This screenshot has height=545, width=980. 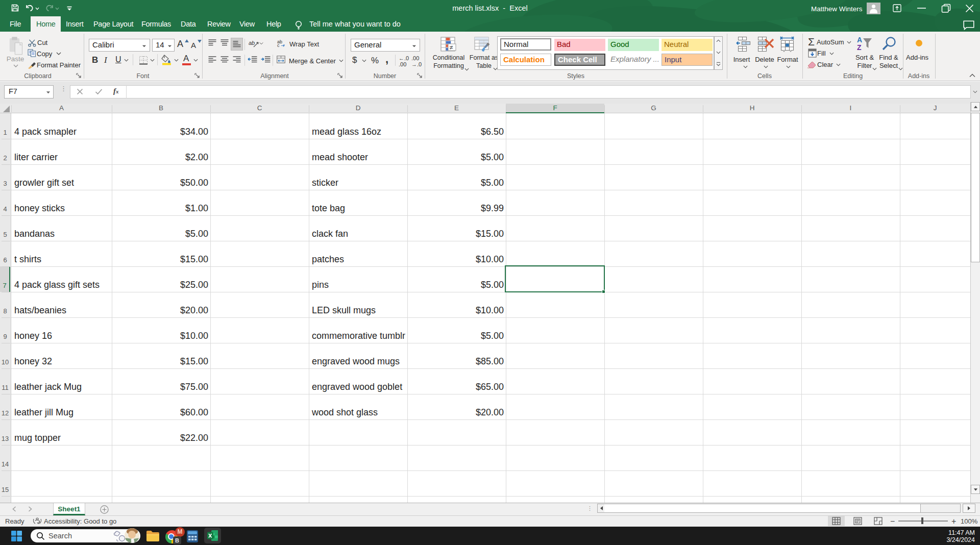 I want to click on svg-text: Z, so click(x=860, y=47).